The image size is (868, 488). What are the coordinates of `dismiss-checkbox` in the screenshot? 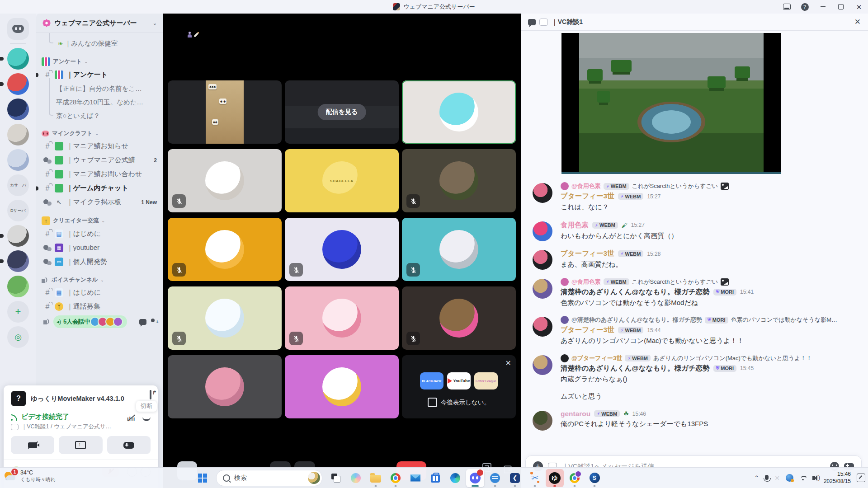 It's located at (432, 402).